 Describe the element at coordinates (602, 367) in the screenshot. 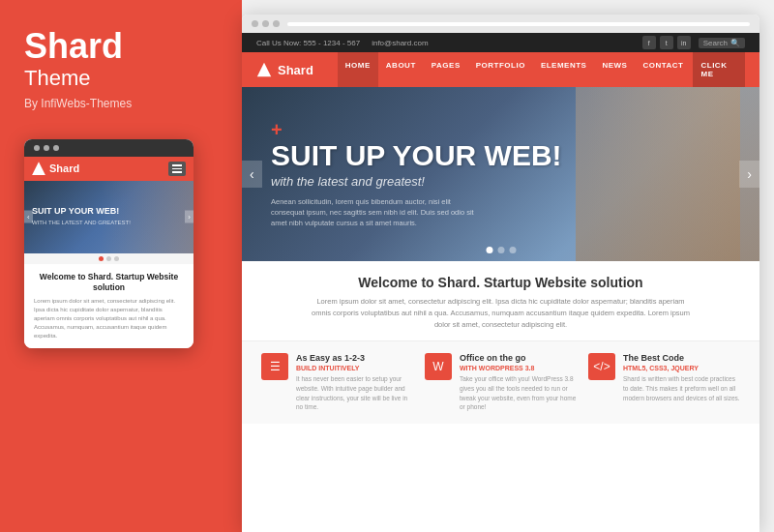

I see `feature-icon-3: </>` at that location.